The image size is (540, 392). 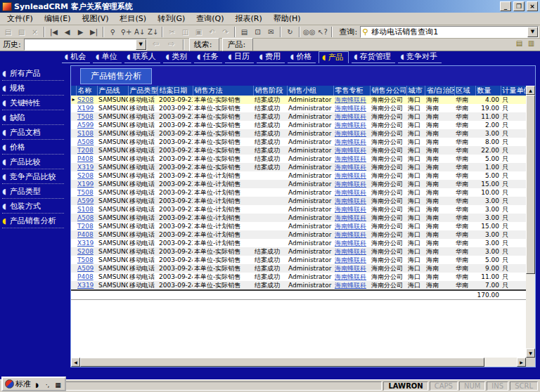 What do you see at coordinates (33, 162) in the screenshot?
I see `sidebar-item: ◖ 产品比较` at bounding box center [33, 162].